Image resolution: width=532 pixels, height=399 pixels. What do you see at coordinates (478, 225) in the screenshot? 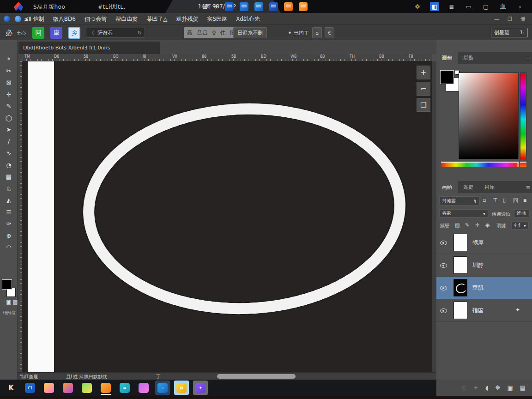
I see `lock-position-icon: ✛` at bounding box center [478, 225].